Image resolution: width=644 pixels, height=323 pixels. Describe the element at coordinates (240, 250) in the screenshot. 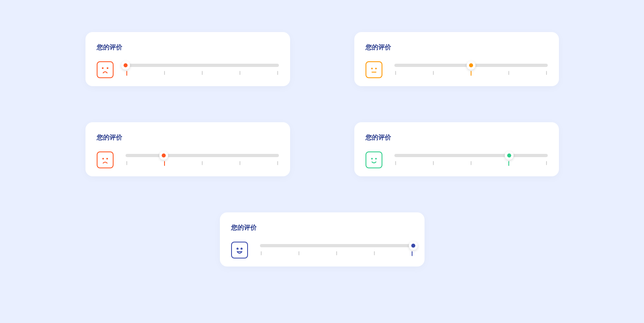

I see `grin-face-icon` at that location.